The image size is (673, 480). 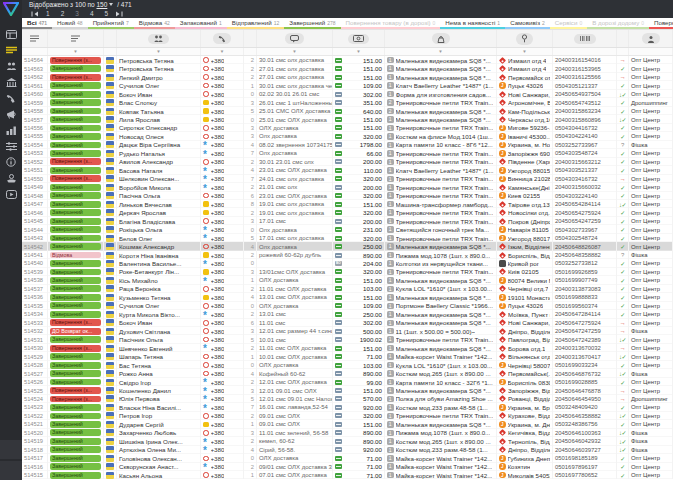 What do you see at coordinates (35, 38) in the screenshot?
I see `column-header-id` at bounding box center [35, 38].